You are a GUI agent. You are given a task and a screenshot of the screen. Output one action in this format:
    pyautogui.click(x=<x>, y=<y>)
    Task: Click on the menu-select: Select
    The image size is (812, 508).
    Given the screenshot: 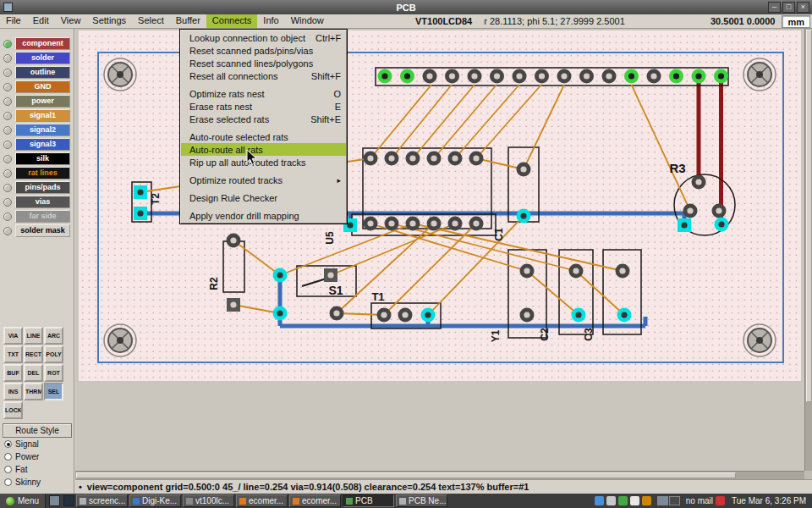 What is the action you would take?
    pyautogui.click(x=151, y=21)
    